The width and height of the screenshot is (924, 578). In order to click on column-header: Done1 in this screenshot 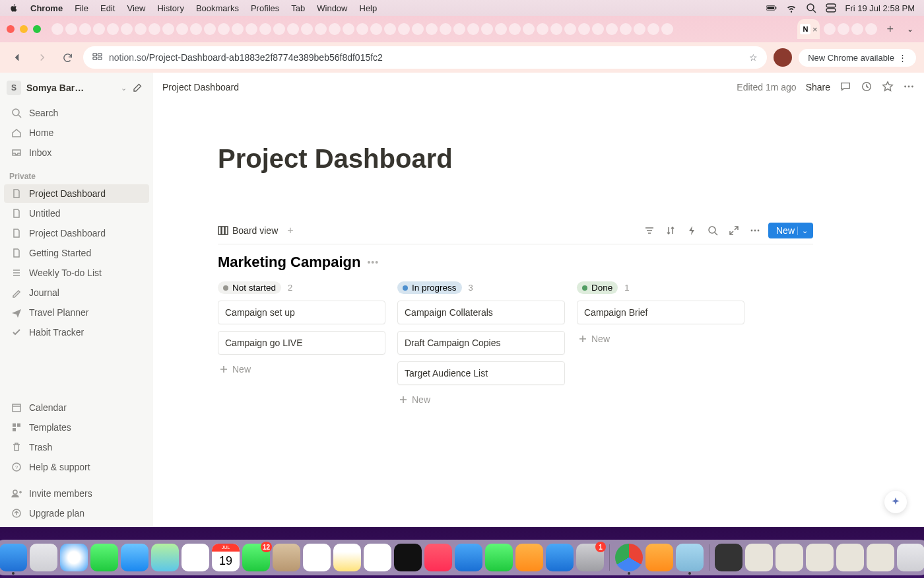, I will do `click(661, 288)`.